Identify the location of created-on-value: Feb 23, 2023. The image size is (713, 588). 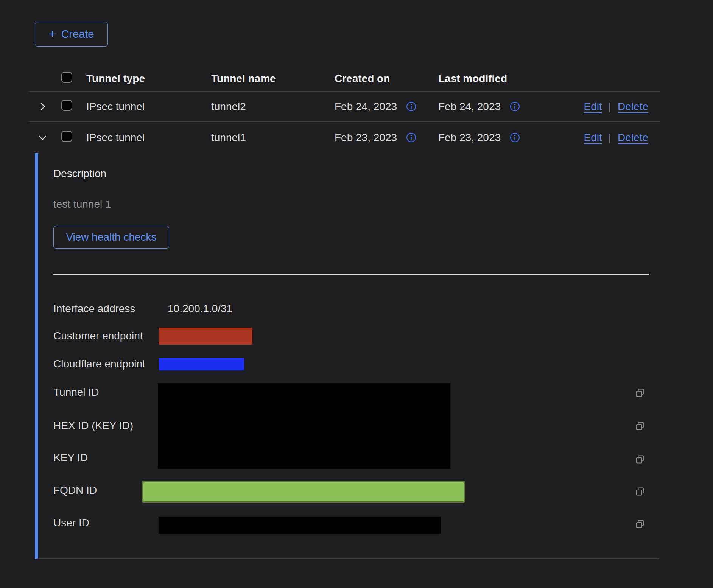
(366, 138).